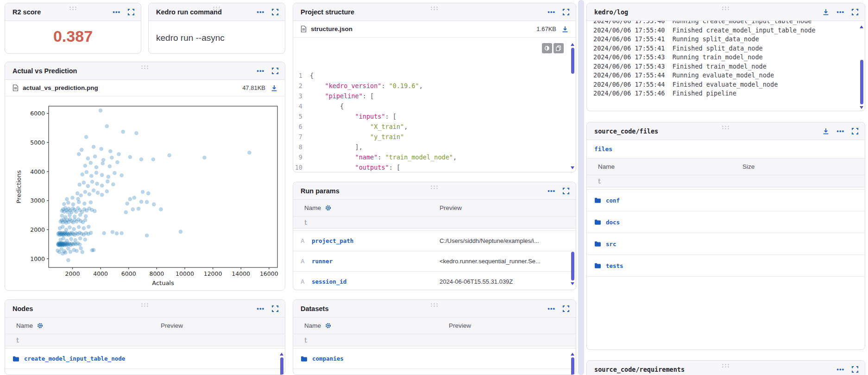 The height and width of the screenshot is (375, 868). What do you see at coordinates (75, 359) in the screenshot?
I see `row-name-link: create_model_input_table_node` at bounding box center [75, 359].